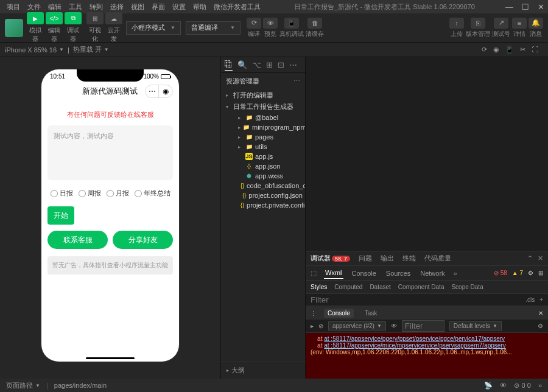 The image size is (548, 392). Describe the element at coordinates (292, 23) in the screenshot. I see `remote-debug-button: 📱` at that location.